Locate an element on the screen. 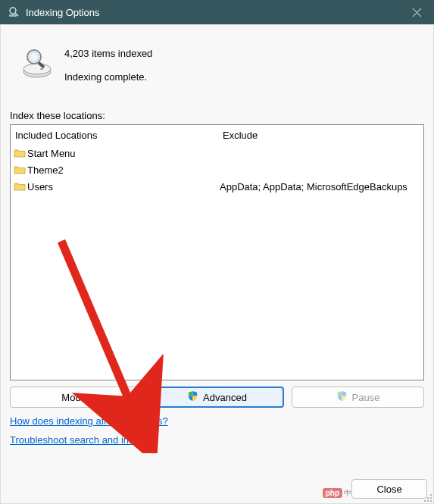 The height and width of the screenshot is (504, 434). modify-button: Modify is located at coordinates (76, 397).